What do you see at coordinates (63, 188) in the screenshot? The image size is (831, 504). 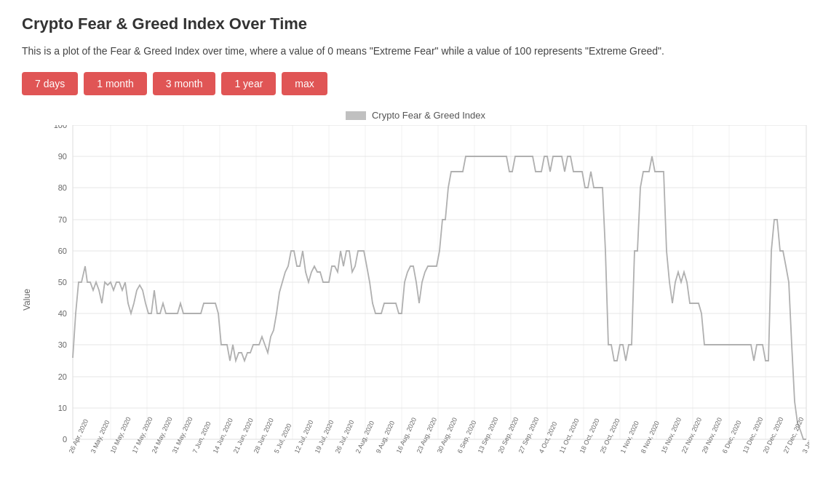 I see `svg-text: 80` at bounding box center [63, 188].